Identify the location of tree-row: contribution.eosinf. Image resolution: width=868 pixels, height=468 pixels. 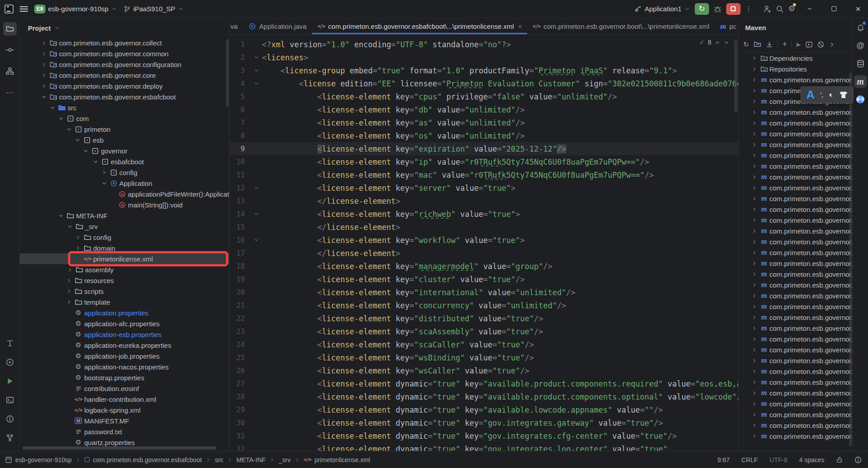
(124, 388).